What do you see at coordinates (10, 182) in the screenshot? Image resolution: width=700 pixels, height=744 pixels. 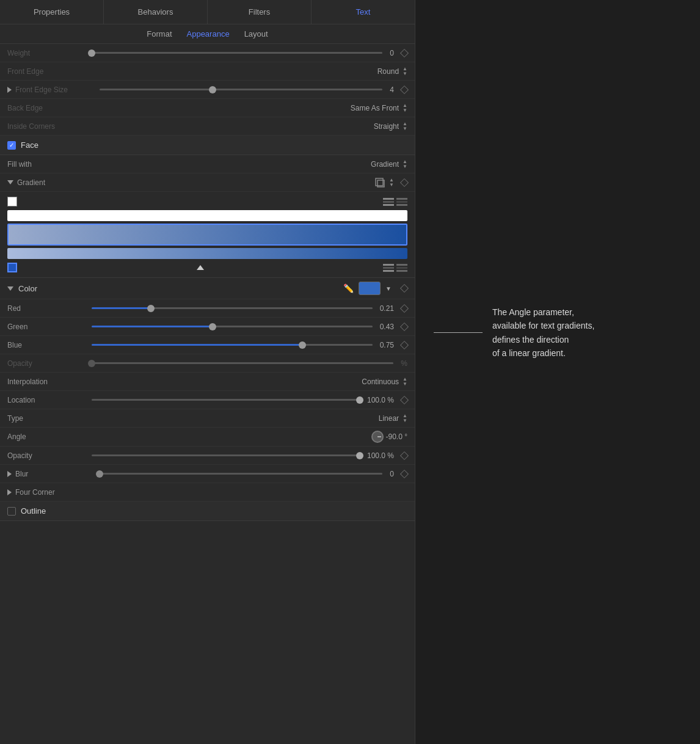 I see `gradient-collapse-icon` at bounding box center [10, 182].